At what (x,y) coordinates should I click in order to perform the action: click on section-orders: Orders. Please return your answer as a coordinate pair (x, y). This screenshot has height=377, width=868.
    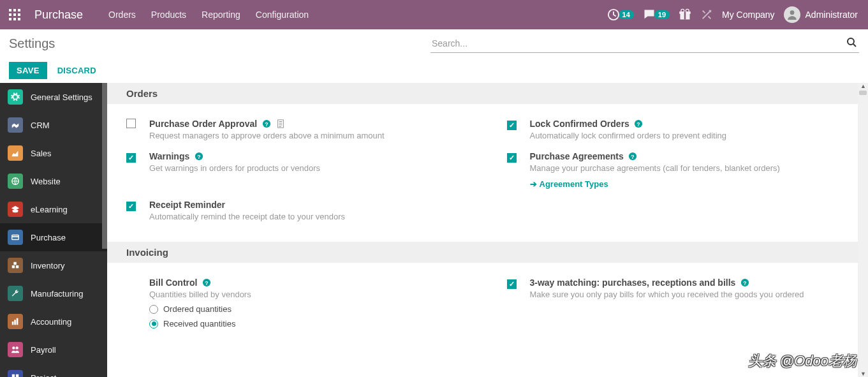
    Looking at the image, I should click on (487, 93).